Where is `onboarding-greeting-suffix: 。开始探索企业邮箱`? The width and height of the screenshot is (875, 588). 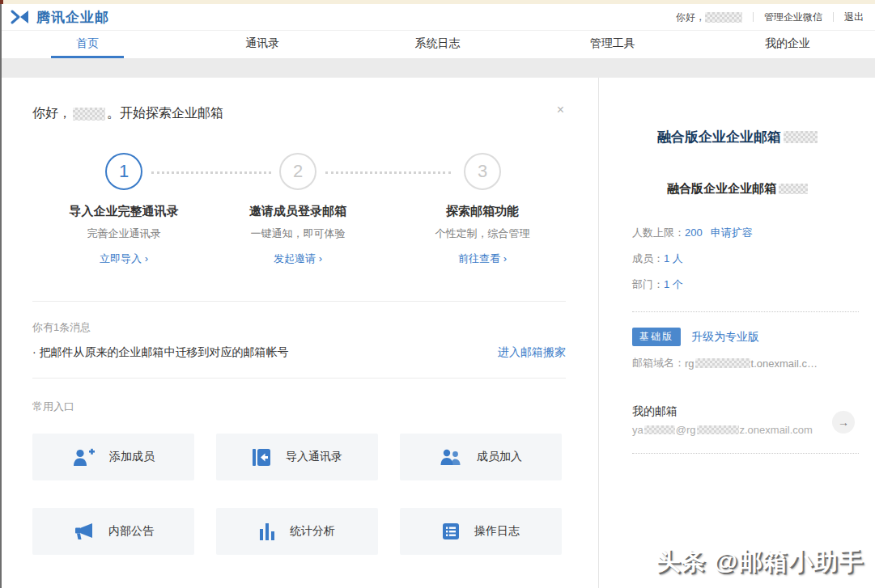
onboarding-greeting-suffix: 。开始探索企业邮箱 is located at coordinates (165, 113).